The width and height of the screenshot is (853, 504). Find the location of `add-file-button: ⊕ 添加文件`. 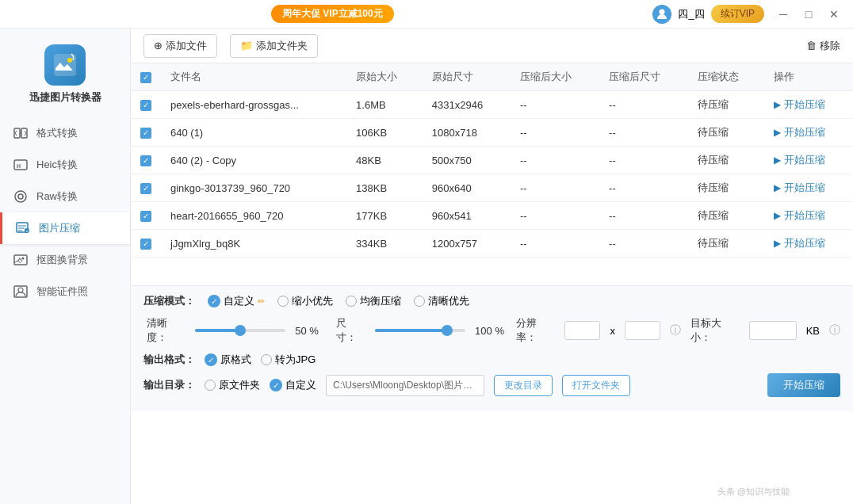

add-file-button: ⊕ 添加文件 is located at coordinates (181, 46).